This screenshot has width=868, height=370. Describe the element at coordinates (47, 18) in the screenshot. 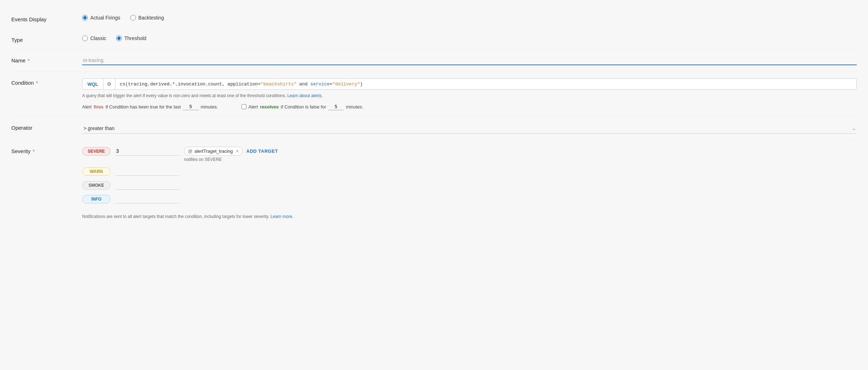

I see `events-display-label: Events Display` at that location.